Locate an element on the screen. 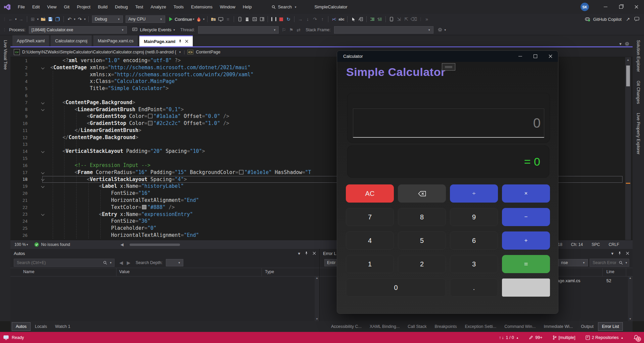  menu-analyze: Analyze is located at coordinates (158, 7).